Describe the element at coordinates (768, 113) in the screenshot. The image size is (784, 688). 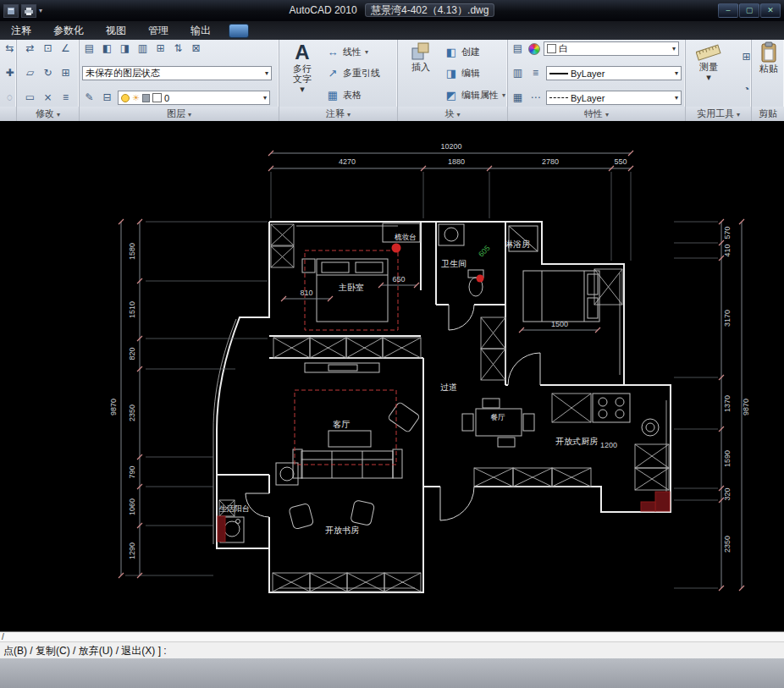
I see `clipboard-panel-label: 剪贴` at that location.